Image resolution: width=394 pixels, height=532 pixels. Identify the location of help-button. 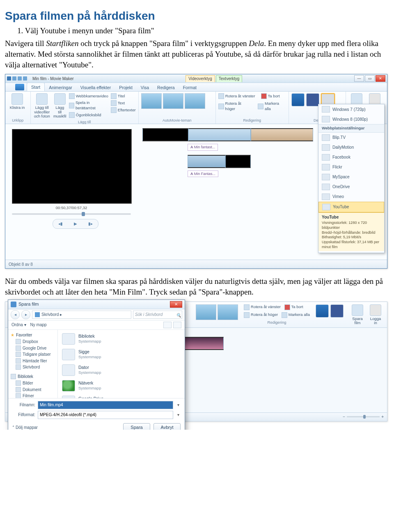
(177, 325).